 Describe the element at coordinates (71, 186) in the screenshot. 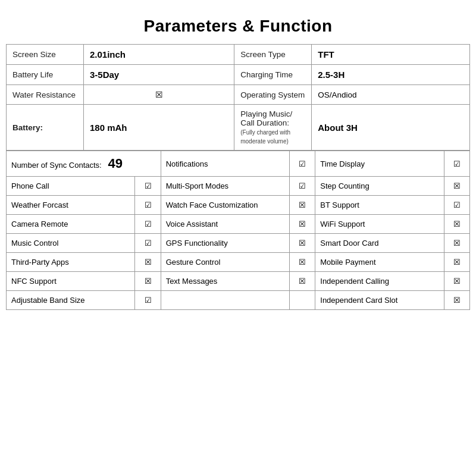

I see `feature-label: Phone Call` at that location.